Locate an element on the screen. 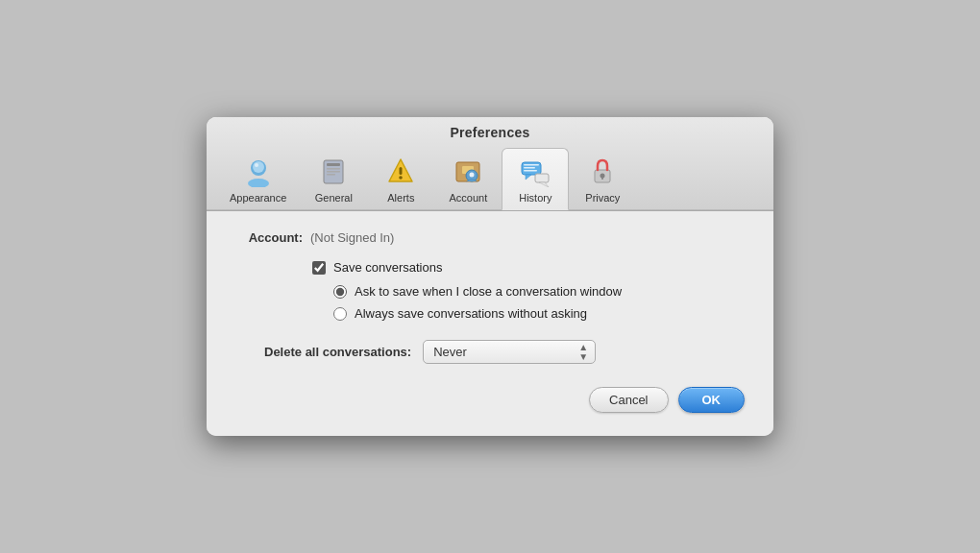 Image resolution: width=980 pixels, height=553 pixels. account-icon is located at coordinates (468, 172).